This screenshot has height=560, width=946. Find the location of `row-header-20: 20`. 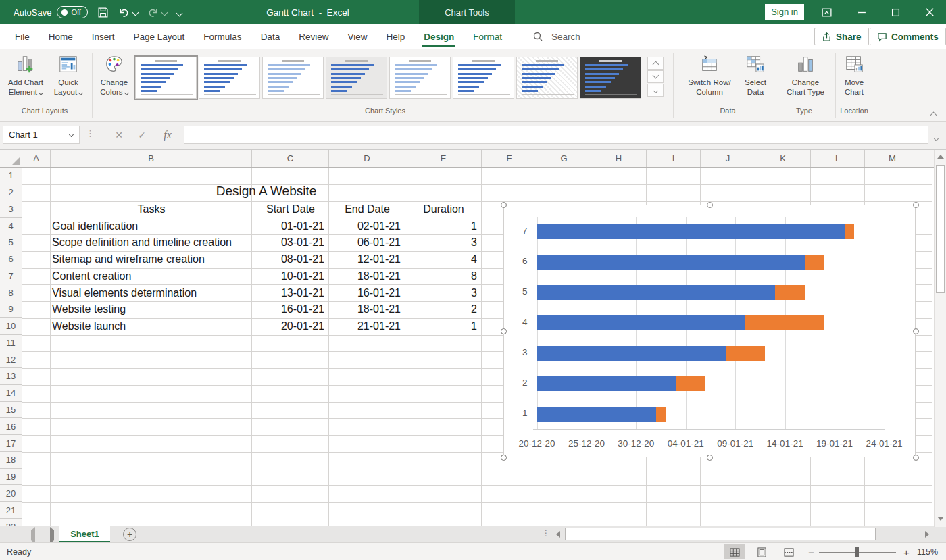

row-header-20: 20 is located at coordinates (11, 493).